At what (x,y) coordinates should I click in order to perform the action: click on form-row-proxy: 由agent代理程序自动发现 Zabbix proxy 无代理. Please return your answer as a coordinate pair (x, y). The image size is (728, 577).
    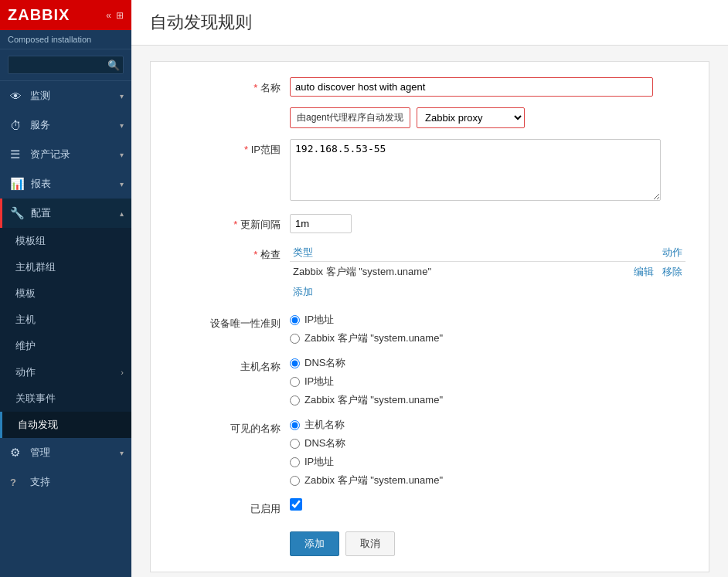
    Looking at the image, I should click on (426, 117).